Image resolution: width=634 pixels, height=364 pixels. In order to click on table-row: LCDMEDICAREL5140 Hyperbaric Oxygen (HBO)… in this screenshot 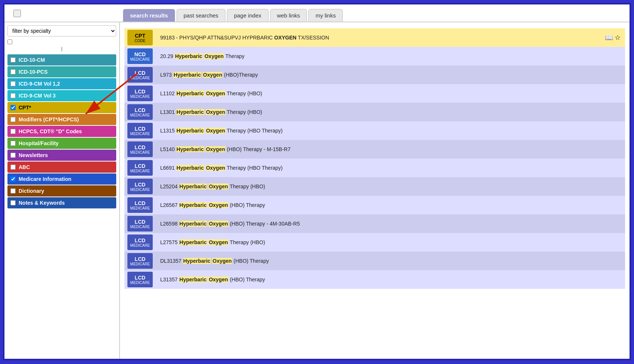, I will do `click(375, 149)`.